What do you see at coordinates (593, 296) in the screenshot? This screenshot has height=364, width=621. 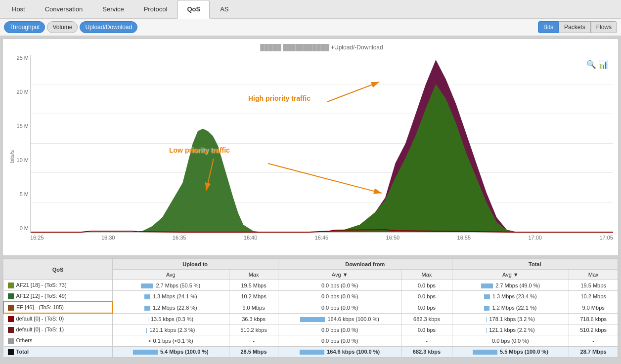 I see `total-max-cell: 10.2 Mbps` at bounding box center [593, 296].